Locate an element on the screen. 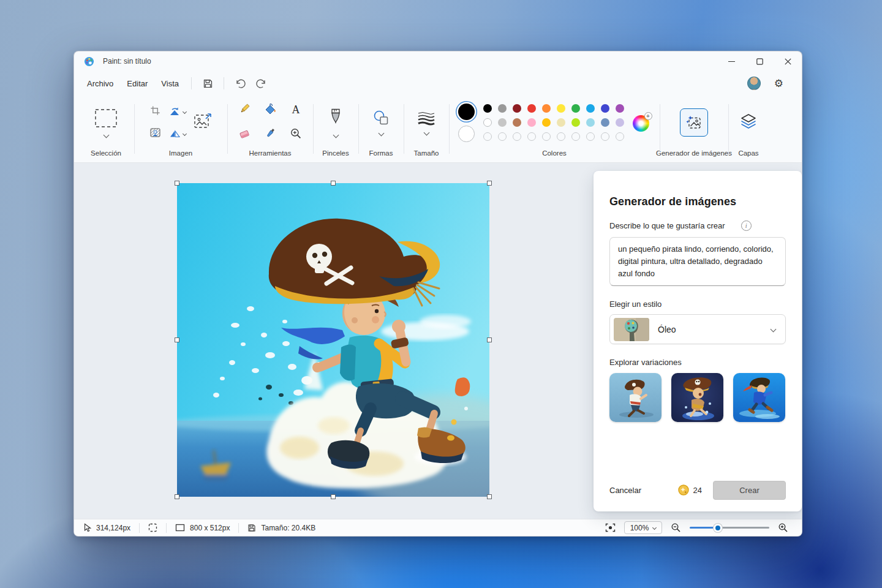 The width and height of the screenshot is (882, 588). zoom-slider-thumb is located at coordinates (718, 528).